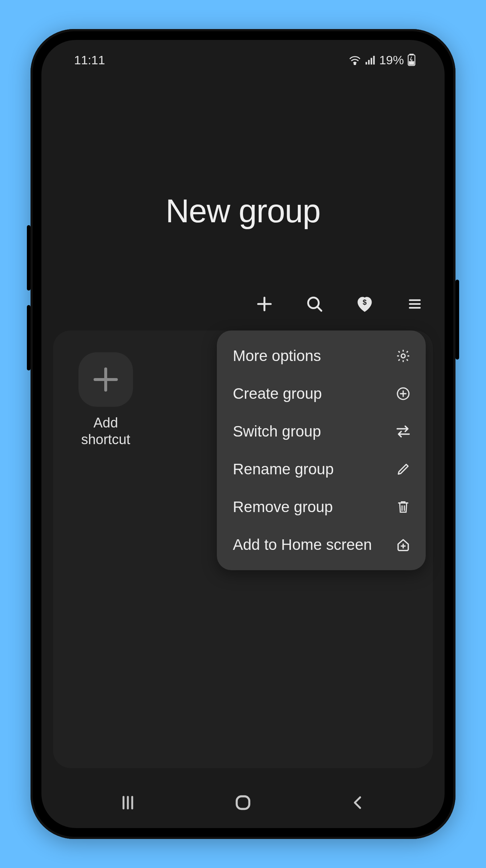  I want to click on signal-icon, so click(370, 60).